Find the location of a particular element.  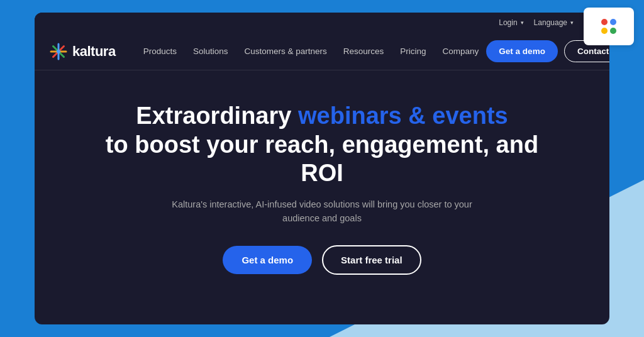

nav-item-solutions: Solutions is located at coordinates (211, 52).